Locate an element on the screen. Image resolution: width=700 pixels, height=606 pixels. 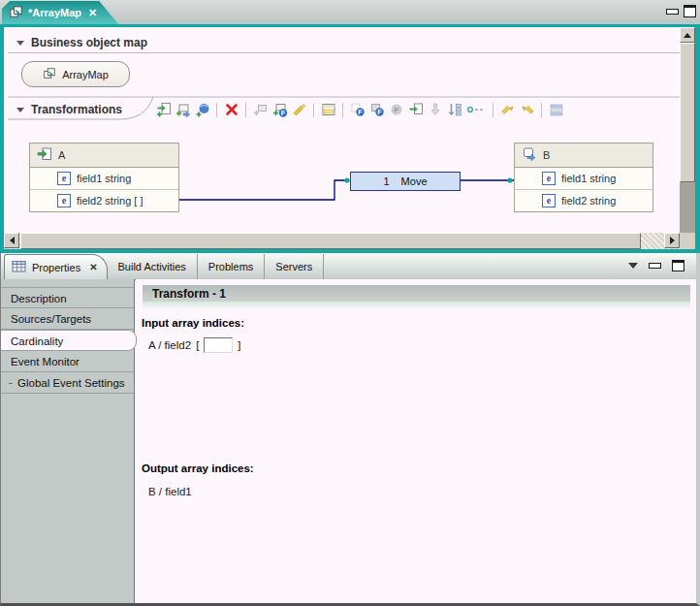
panel-title-bar: Transform - 1 is located at coordinates (417, 293).